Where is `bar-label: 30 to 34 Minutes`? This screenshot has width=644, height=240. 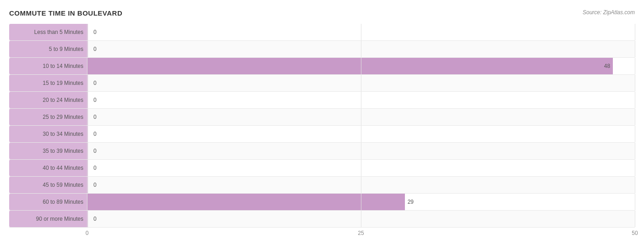 bar-label: 30 to 34 Minutes is located at coordinates (48, 134).